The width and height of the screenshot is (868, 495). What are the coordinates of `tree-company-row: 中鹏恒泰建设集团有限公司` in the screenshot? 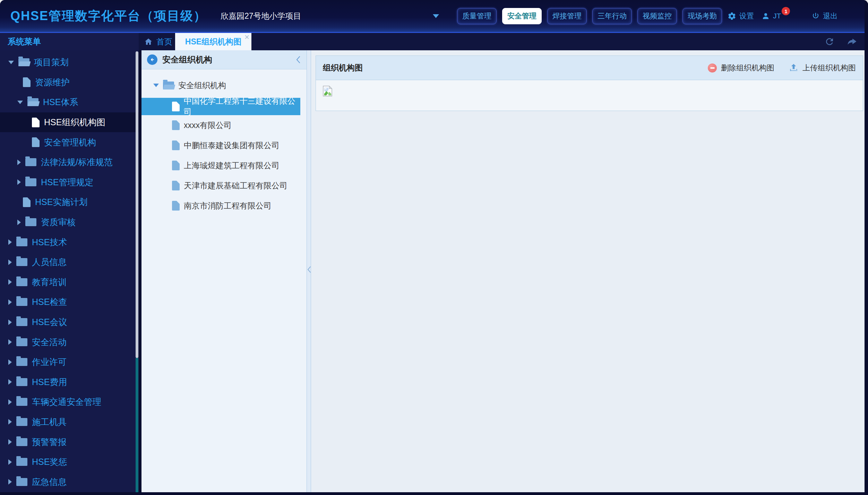 It's located at (224, 145).